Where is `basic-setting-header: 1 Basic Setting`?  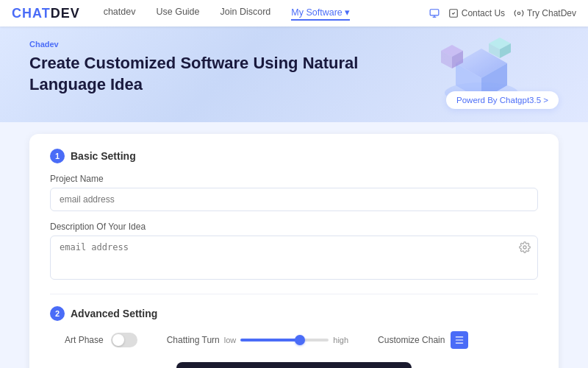
basic-setting-header: 1 Basic Setting is located at coordinates (294, 156).